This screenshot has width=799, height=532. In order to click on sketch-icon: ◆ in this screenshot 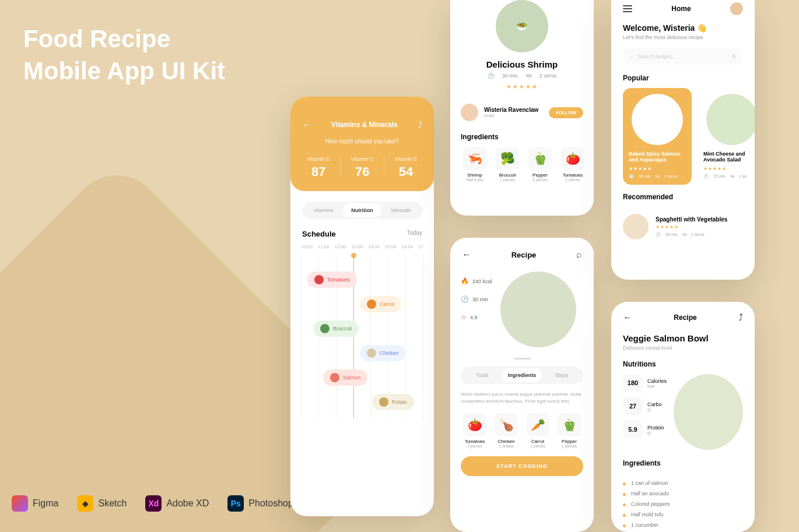, I will do `click(85, 503)`.